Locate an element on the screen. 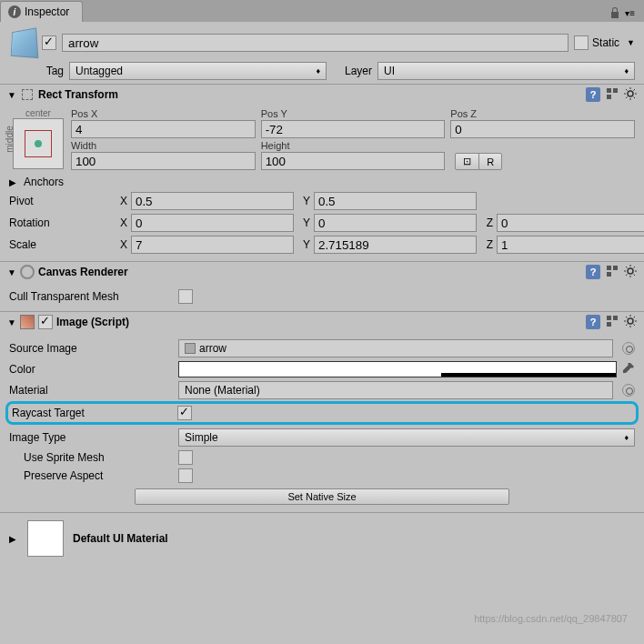 The width and height of the screenshot is (644, 644). rot-y-input is located at coordinates (395, 223).